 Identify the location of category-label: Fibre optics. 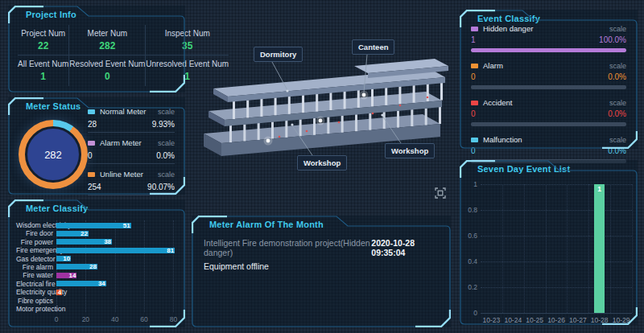
(36, 301).